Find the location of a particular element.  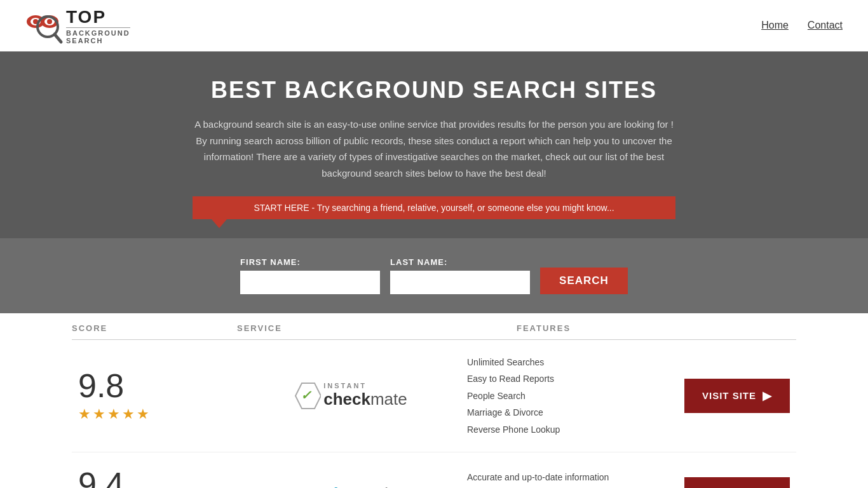

visit-site-button-1: VISIT SITE ▶ is located at coordinates (737, 396).